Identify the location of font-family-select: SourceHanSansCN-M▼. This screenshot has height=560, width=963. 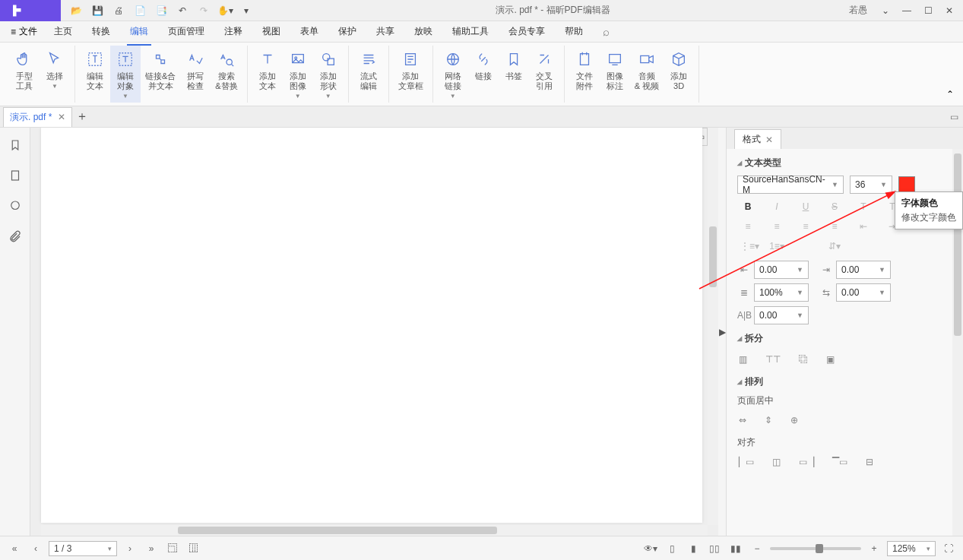
(790, 185).